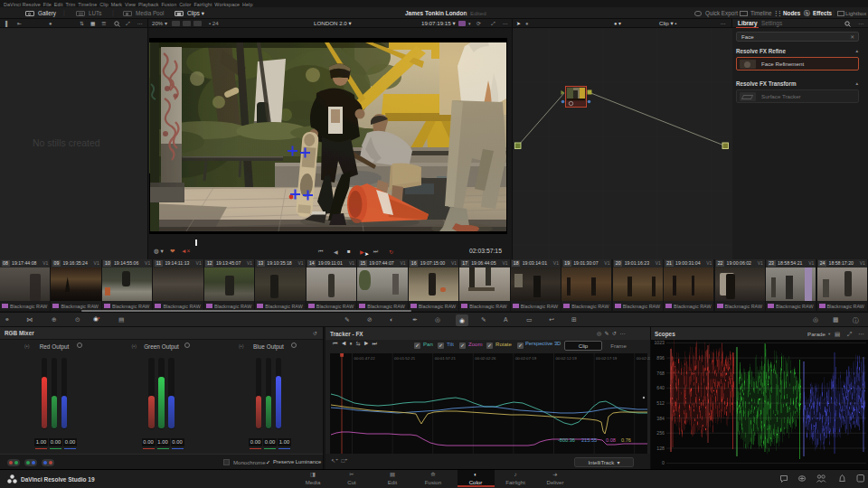 This screenshot has height=488, width=868. Describe the element at coordinates (660, 448) in the screenshot. I see `svg-text: 128` at that location.